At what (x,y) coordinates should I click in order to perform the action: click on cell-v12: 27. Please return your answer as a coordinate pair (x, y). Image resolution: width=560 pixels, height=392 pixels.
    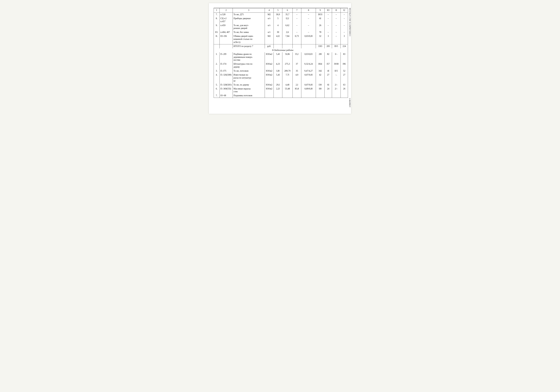
    Looking at the image, I should click on (344, 78).